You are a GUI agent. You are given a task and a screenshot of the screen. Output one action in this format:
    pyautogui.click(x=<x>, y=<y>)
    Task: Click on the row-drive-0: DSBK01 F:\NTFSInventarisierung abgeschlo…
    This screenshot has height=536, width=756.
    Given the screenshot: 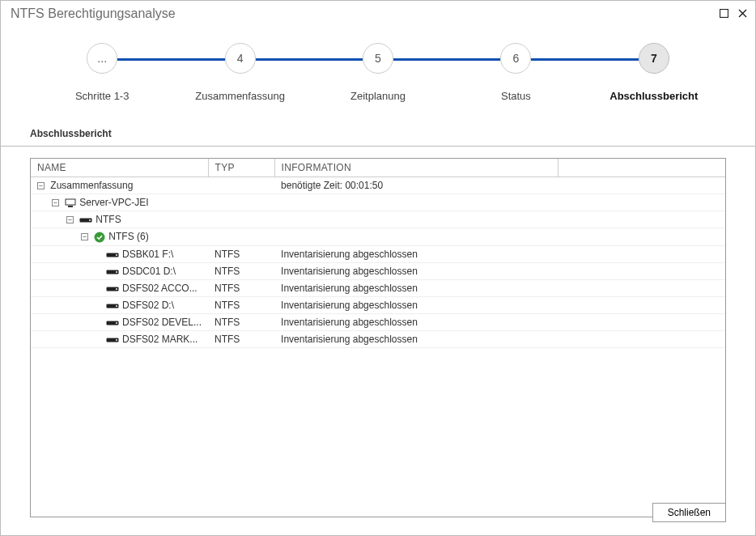 What is the action you would take?
    pyautogui.click(x=378, y=254)
    